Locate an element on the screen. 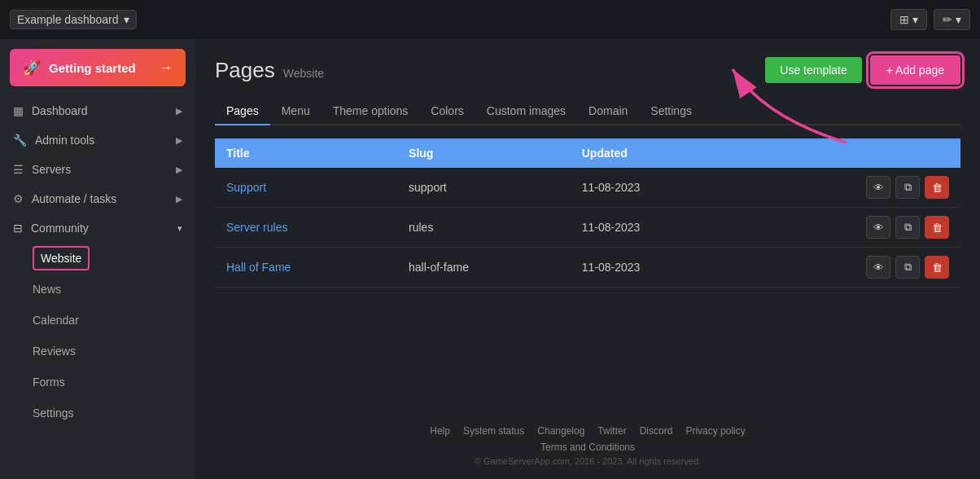 The image size is (980, 479). footer-link-changelog: Changelog is located at coordinates (561, 431).